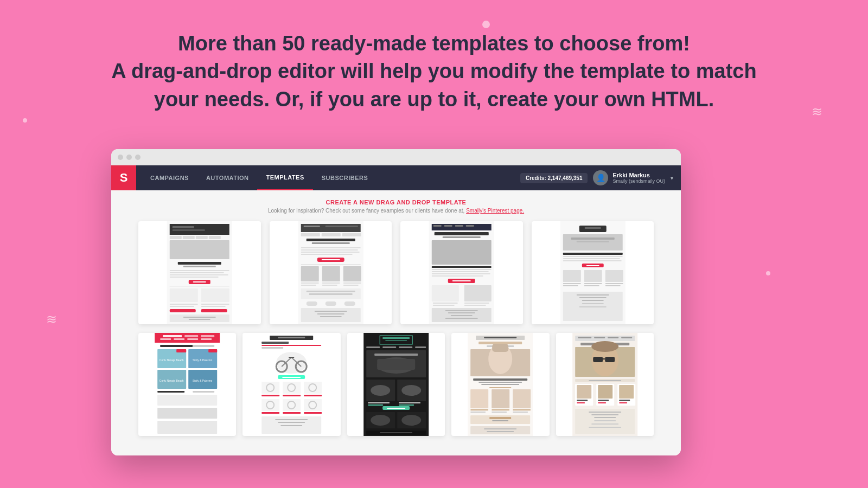 The image size is (868, 488). I want to click on content-header: CREATE A NEW DRAG AND DROP TEMPLATE Look…, so click(396, 206).